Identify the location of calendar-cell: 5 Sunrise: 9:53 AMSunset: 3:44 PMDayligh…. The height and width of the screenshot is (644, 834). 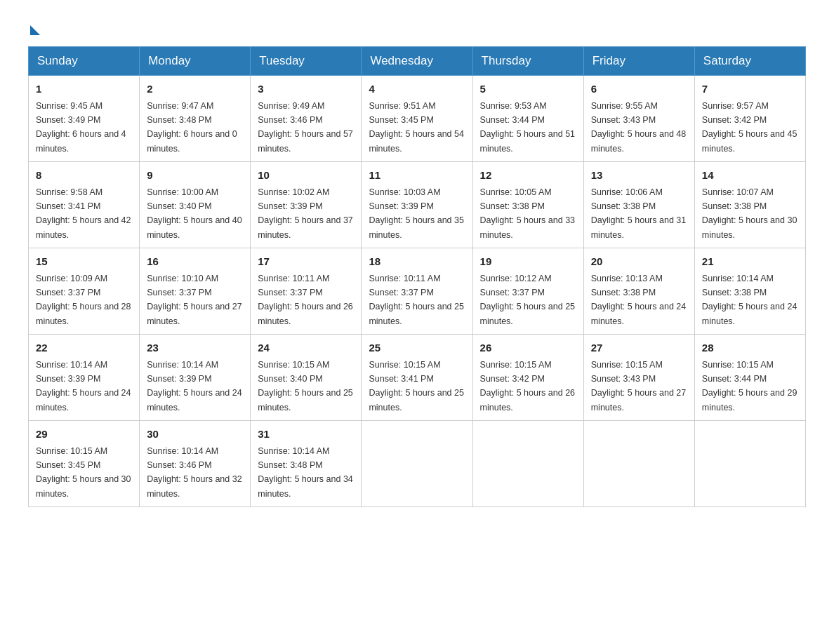
(528, 119).